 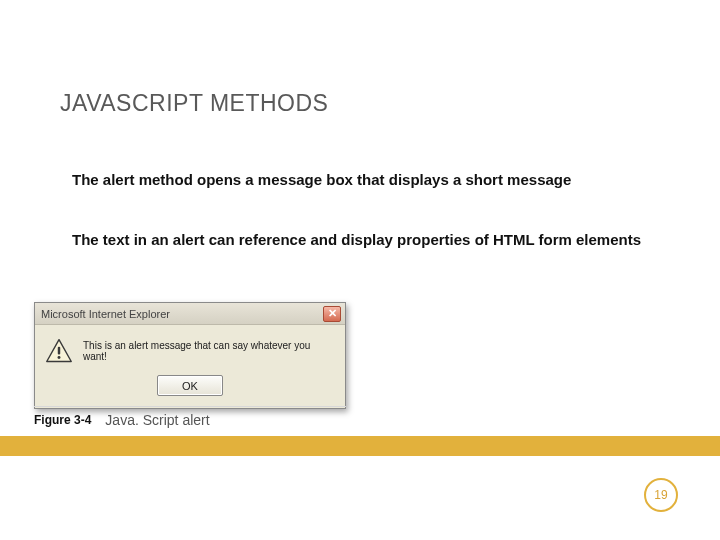 What do you see at coordinates (190, 350) in the screenshot?
I see `alert-body: This is an alert message that can say wh…` at bounding box center [190, 350].